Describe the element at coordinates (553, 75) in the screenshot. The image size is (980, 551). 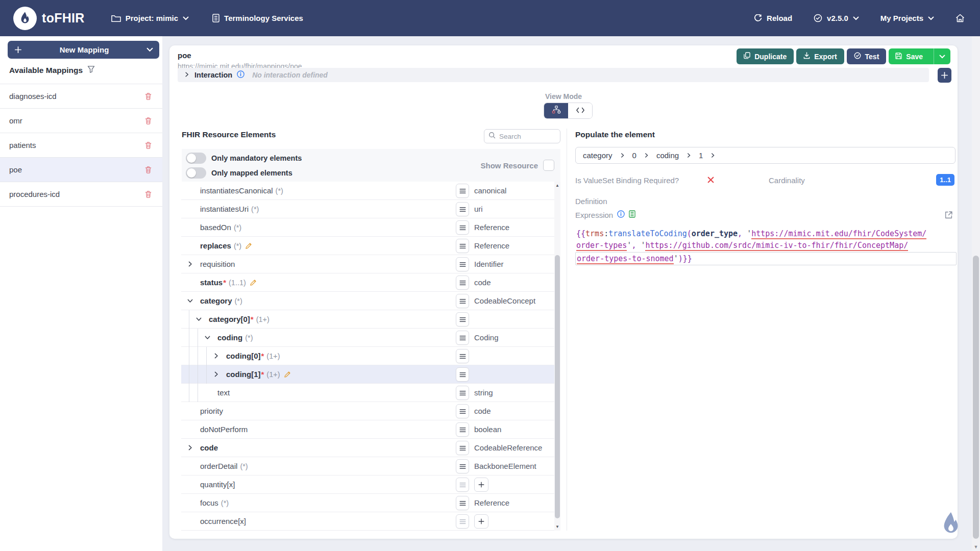
I see `interaction-accordion: Interaction No interaction defined` at that location.